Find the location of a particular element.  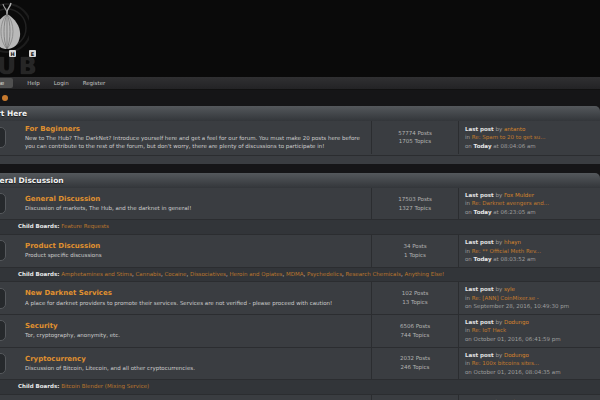

board-topics: 1327 Topics is located at coordinates (415, 208).